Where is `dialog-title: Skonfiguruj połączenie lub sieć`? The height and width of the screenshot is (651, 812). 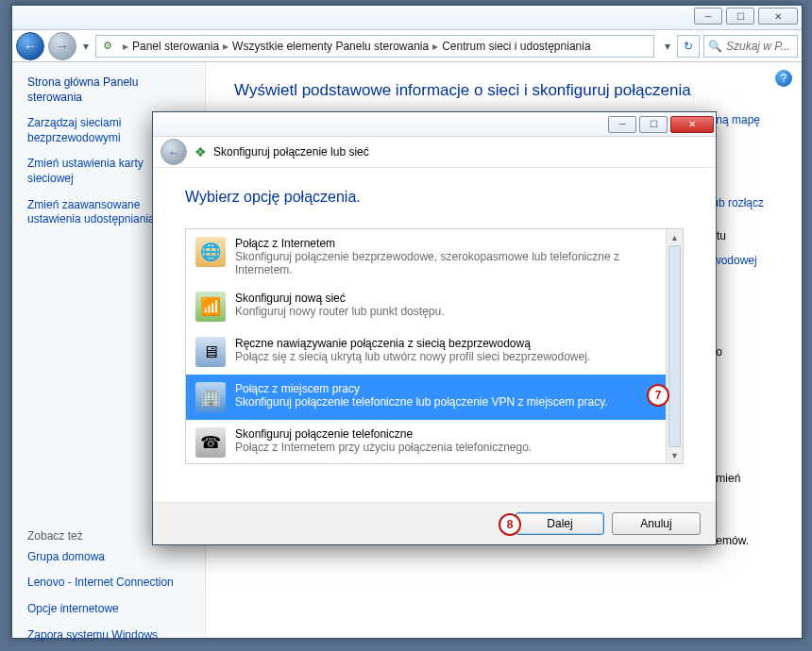
dialog-title: Skonfiguruj połączenie lub sieć is located at coordinates (291, 152).